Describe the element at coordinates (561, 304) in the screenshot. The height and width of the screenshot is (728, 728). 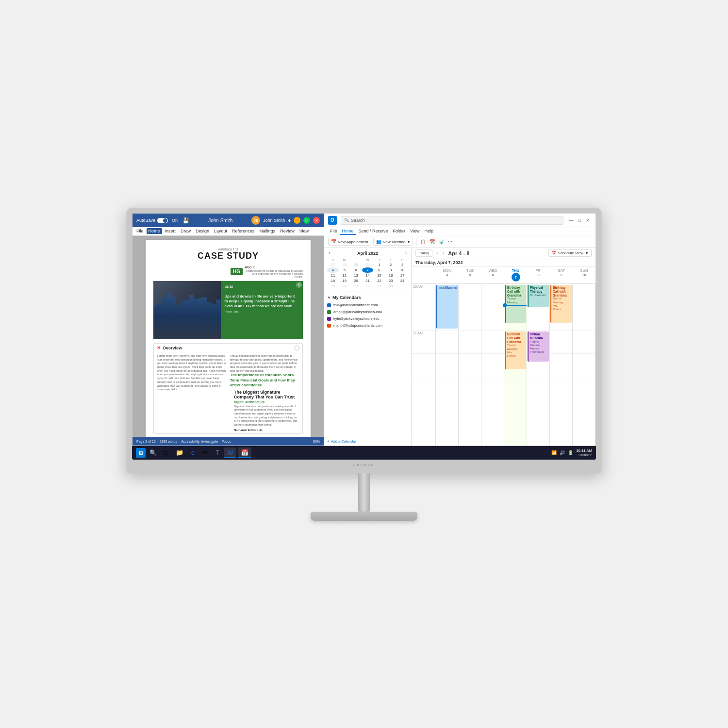
I see `event-bday-sat: Birthday Call with Grandma Teams Meeting…` at that location.